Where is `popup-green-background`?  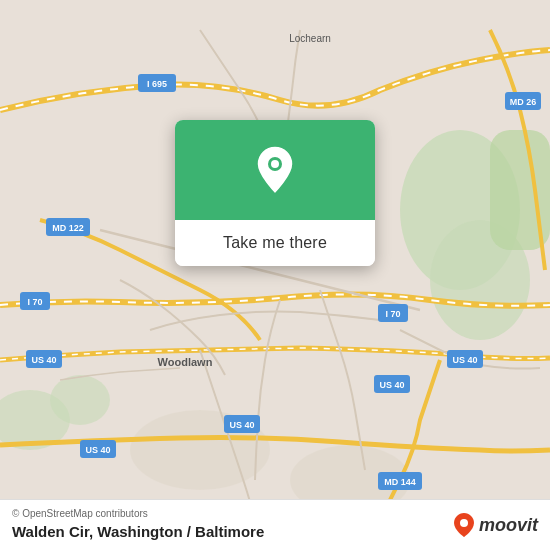
popup-green-background is located at coordinates (275, 170).